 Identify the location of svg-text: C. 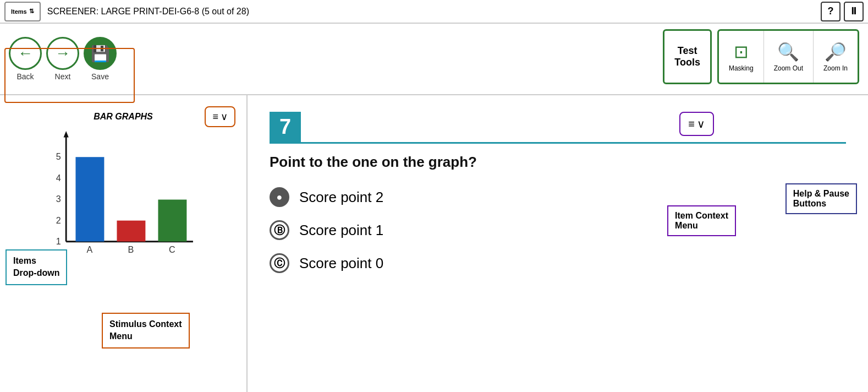
(172, 249).